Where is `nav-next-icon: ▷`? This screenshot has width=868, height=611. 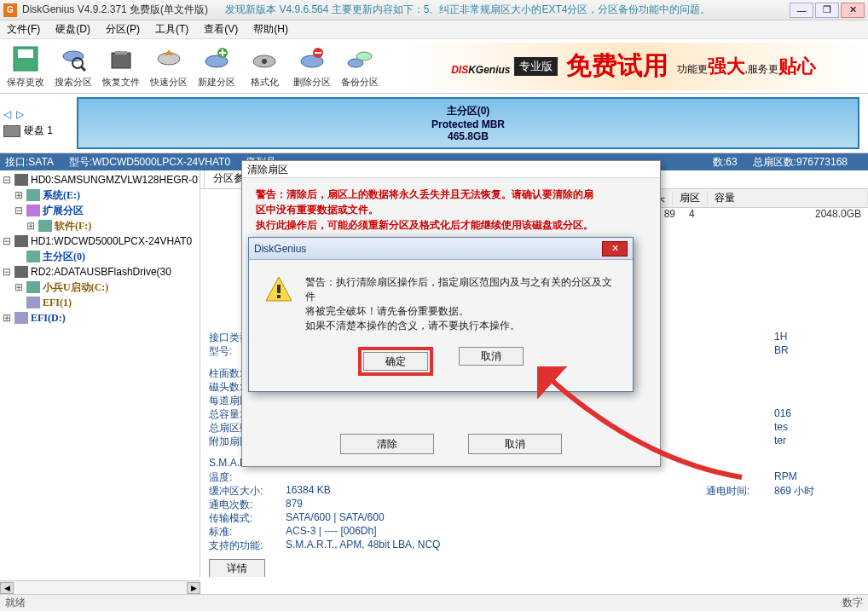 nav-next-icon: ▷ is located at coordinates (20, 114).